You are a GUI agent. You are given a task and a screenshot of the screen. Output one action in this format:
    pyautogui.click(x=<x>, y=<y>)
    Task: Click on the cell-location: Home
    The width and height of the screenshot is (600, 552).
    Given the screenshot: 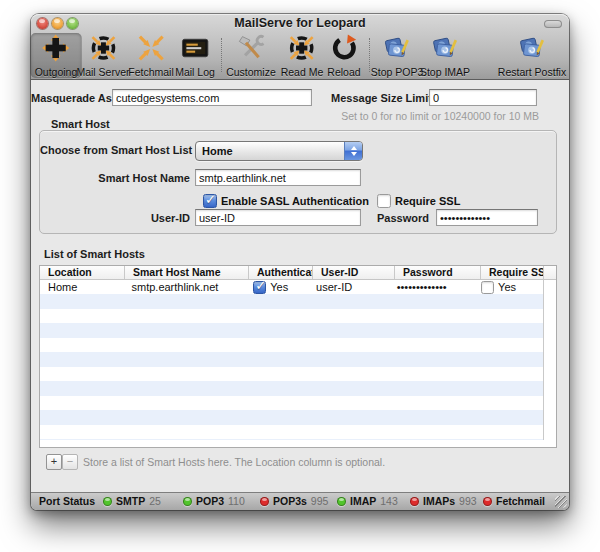 What is the action you would take?
    pyautogui.click(x=82, y=288)
    